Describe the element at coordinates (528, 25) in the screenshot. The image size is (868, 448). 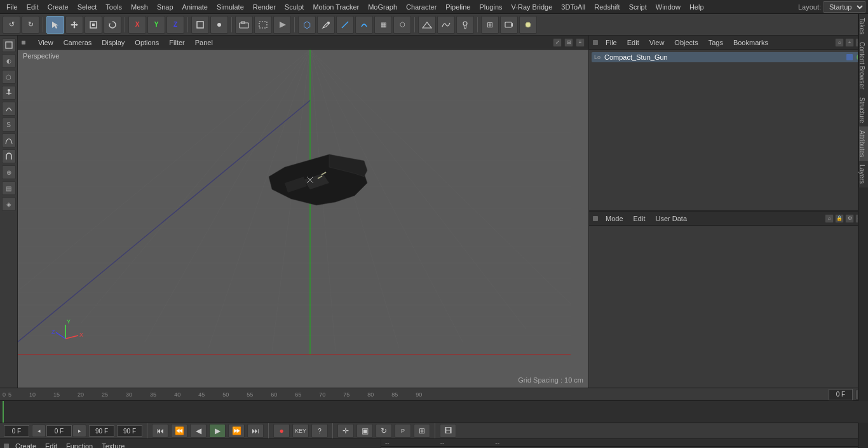
I see `light-button` at that location.